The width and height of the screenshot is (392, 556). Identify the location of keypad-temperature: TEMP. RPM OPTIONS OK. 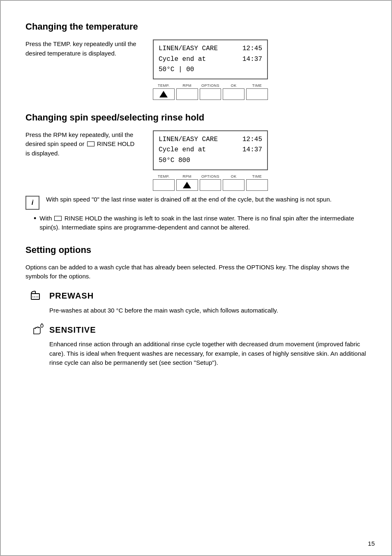
(210, 92).